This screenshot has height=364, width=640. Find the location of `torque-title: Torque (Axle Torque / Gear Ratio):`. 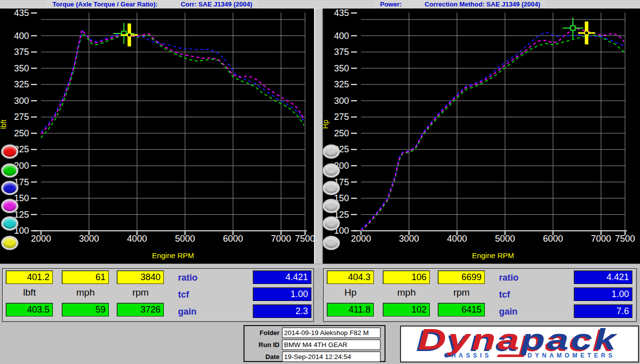

torque-title: Torque (Axle Torque / Gear Ratio): is located at coordinates (105, 4).